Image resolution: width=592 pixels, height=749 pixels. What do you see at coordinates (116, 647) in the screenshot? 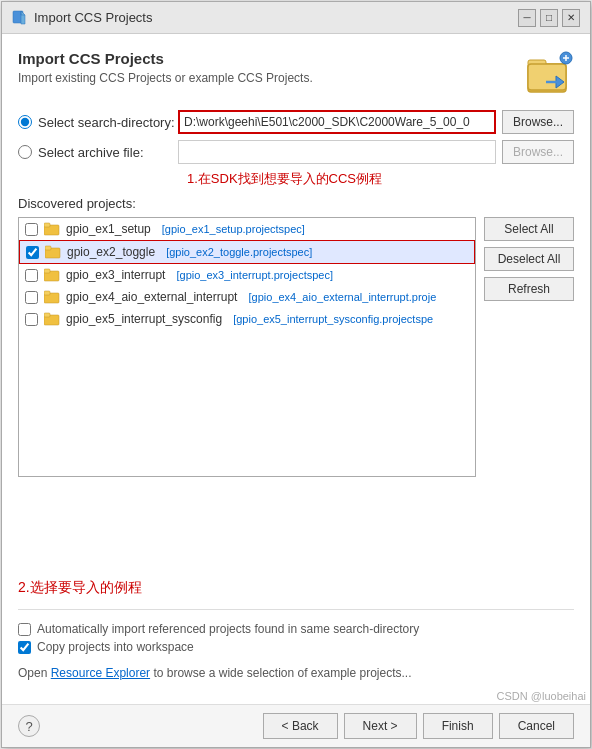
I see `copy-into-workspace-label: Copy projects into workspace` at bounding box center [116, 647].